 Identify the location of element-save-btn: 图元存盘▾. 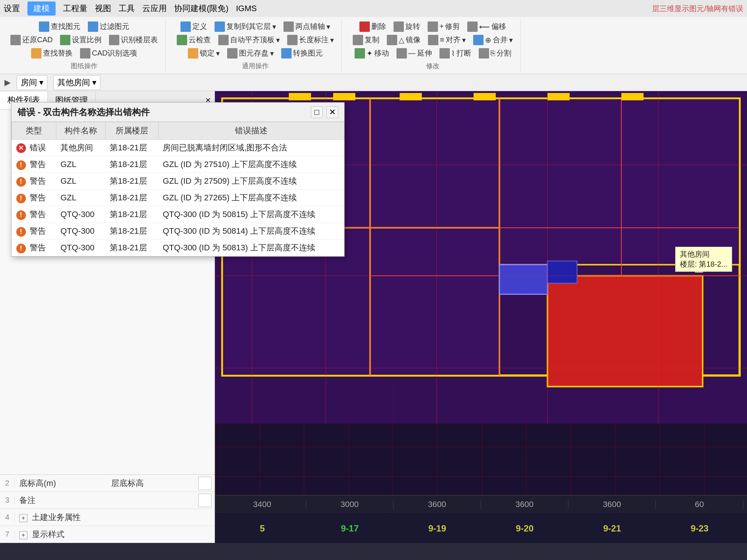
(250, 53).